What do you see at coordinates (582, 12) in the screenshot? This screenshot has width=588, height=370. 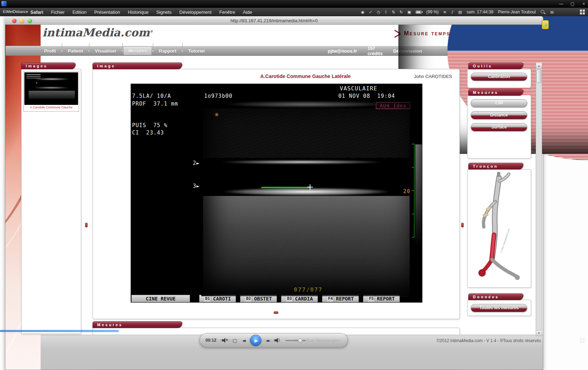 I see `tile-view-icon` at bounding box center [582, 12].